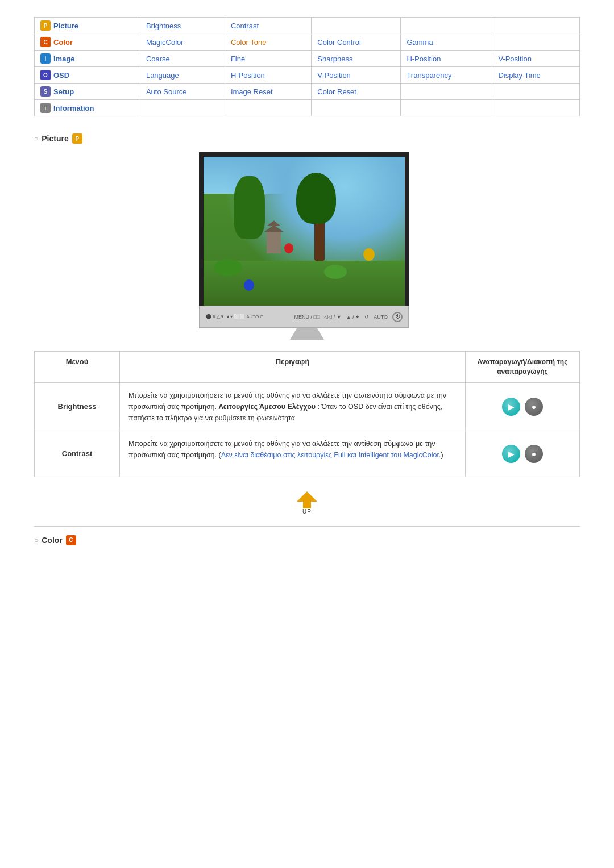 This screenshot has width=614, height=868. What do you see at coordinates (88, 26) in the screenshot?
I see `nav-item-picture: P Picture` at bounding box center [88, 26].